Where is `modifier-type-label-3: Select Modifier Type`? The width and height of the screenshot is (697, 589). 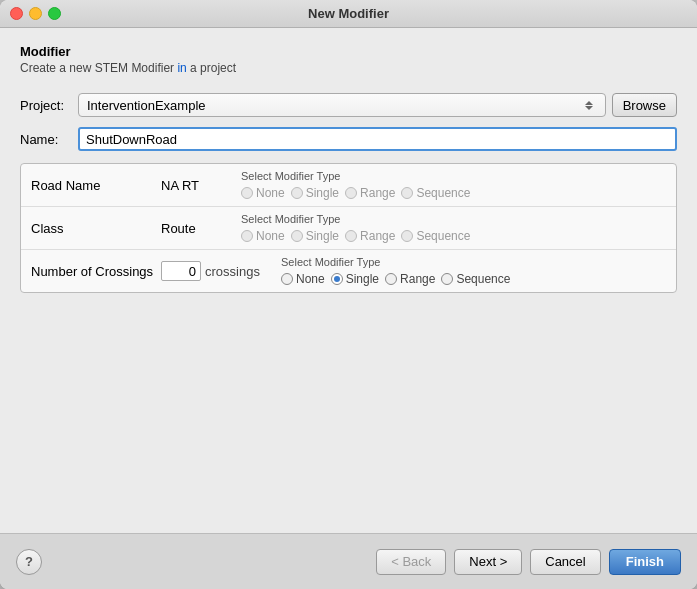 modifier-type-label-3: Select Modifier Type is located at coordinates (474, 262).